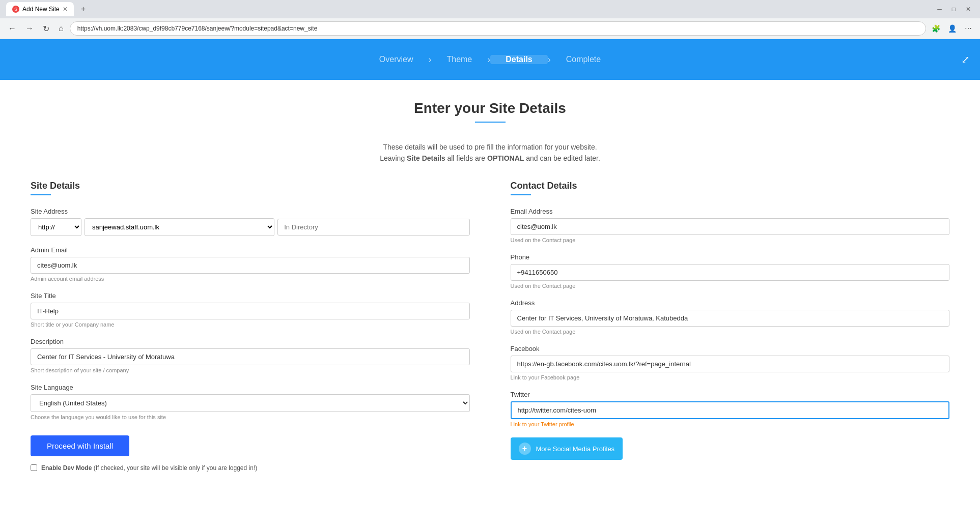  What do you see at coordinates (250, 356) in the screenshot?
I see `description-group: Description Short description of your si…` at bounding box center [250, 356].